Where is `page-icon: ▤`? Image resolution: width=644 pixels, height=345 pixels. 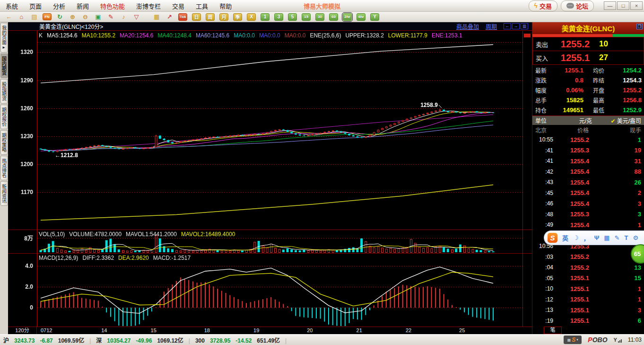 page-icon: ▤ is located at coordinates (34, 17).